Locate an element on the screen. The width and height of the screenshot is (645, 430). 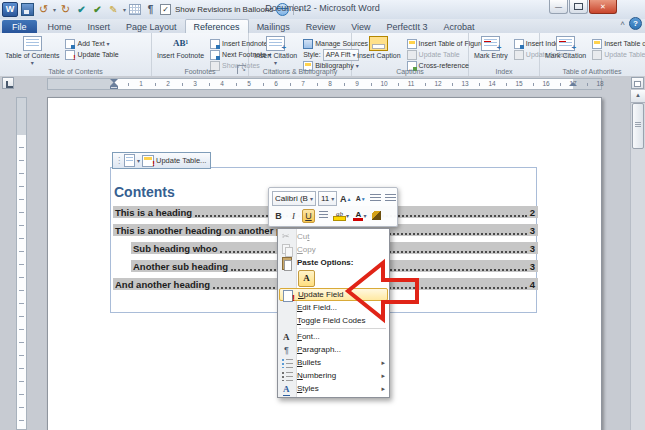
insert-caption-button: Insert Caption is located at coordinates (379, 48).